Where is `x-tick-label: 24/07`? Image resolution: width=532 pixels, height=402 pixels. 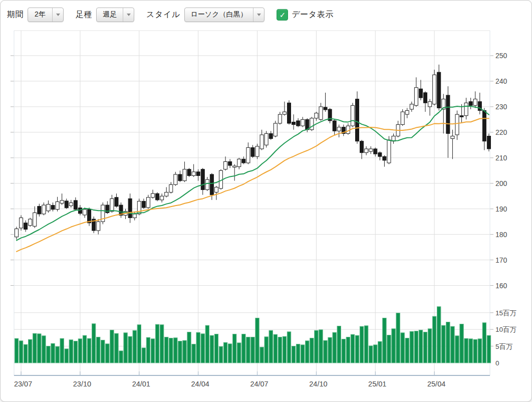
x-tick-label: 24/07 is located at coordinates (259, 384).